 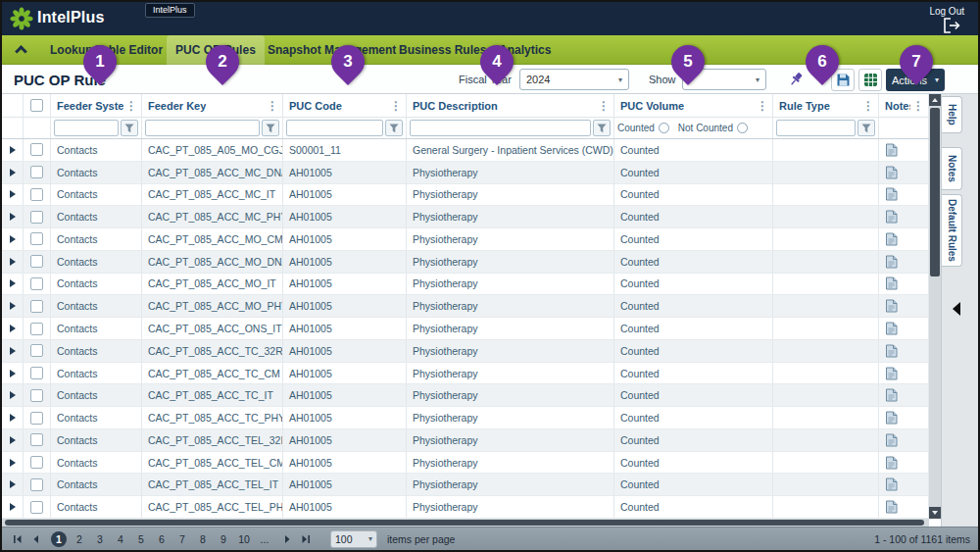 What do you see at coordinates (870, 80) in the screenshot?
I see `export-excel-button` at bounding box center [870, 80].